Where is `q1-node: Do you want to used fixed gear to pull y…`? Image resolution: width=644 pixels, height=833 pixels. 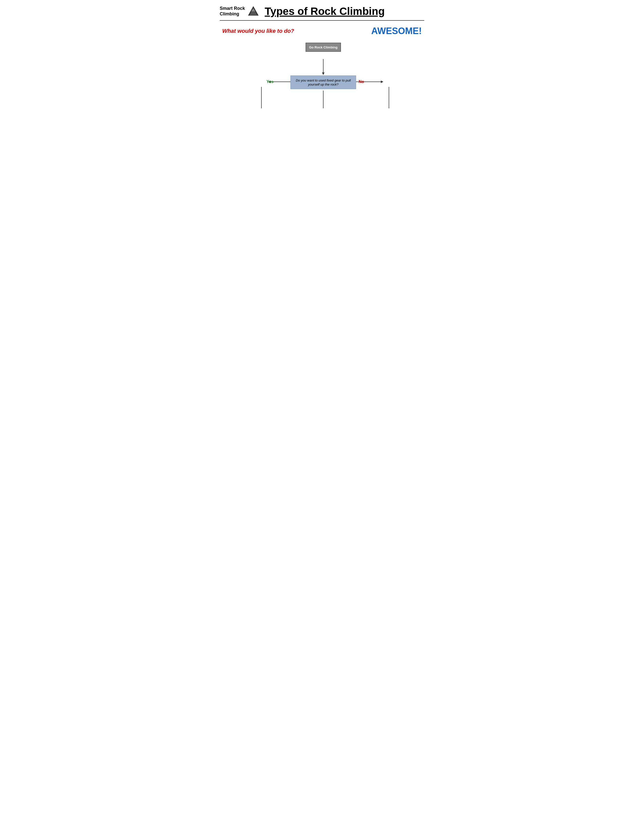 q1-node: Do you want to used fixed gear to pull y… is located at coordinates (323, 82).